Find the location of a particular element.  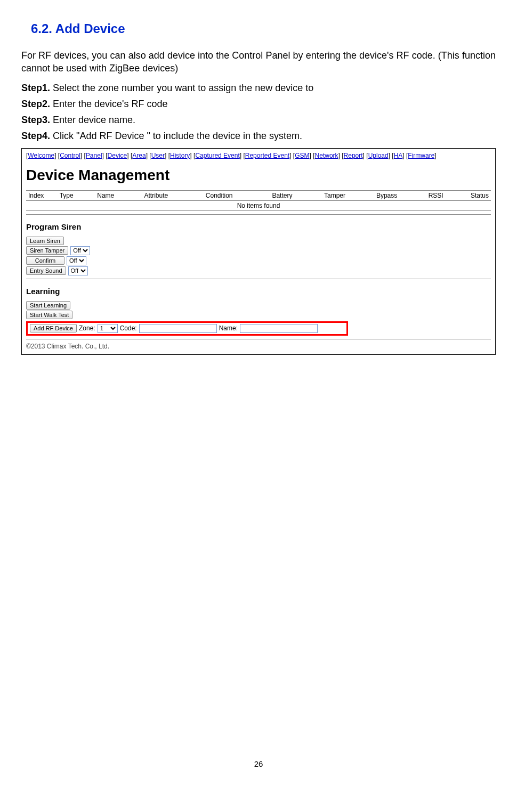

entry-sound-select: Off is located at coordinates (78, 271).